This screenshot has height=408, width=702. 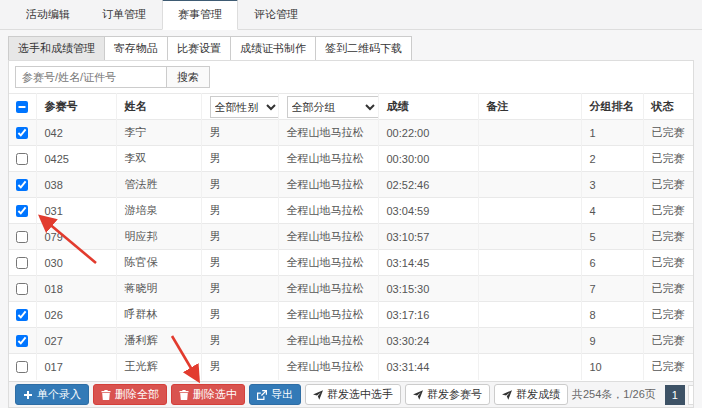 What do you see at coordinates (76, 237) in the screenshot?
I see `row-bib: 079` at bounding box center [76, 237].